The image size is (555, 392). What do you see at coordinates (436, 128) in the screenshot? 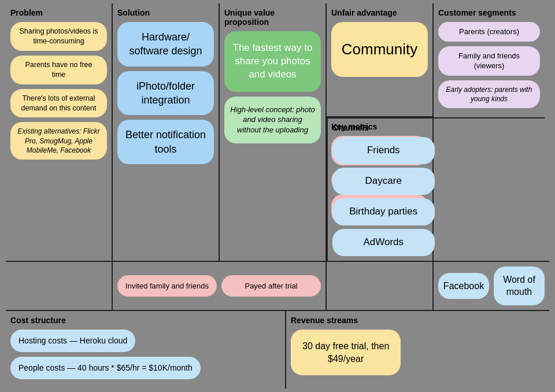
I see `channels-header: Channels` at bounding box center [436, 128].